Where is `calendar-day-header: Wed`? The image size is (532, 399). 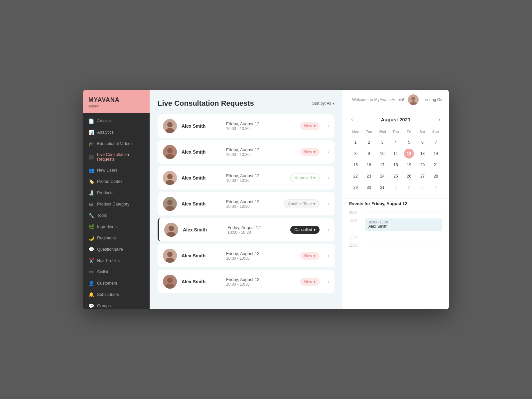 calendar-day-header: Wed is located at coordinates (382, 132).